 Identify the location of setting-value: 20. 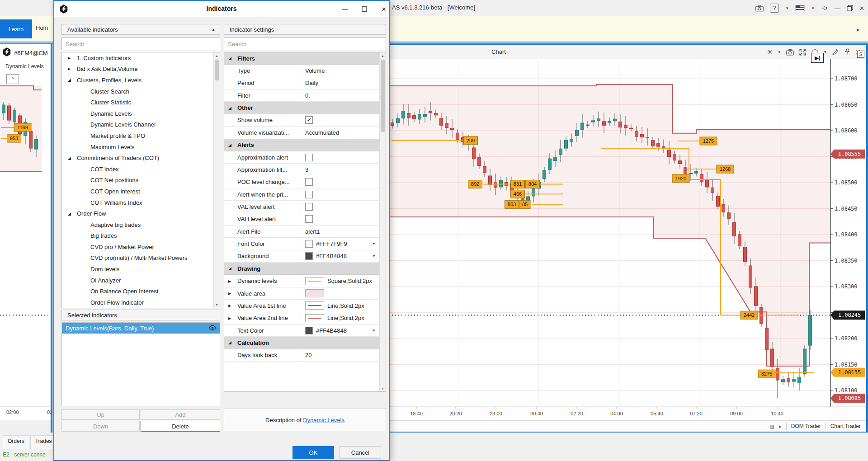
(344, 355).